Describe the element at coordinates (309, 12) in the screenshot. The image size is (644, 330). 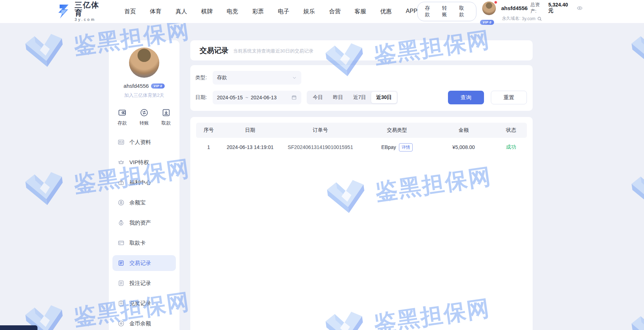
I see `nav-item-8: 娱乐` at that location.